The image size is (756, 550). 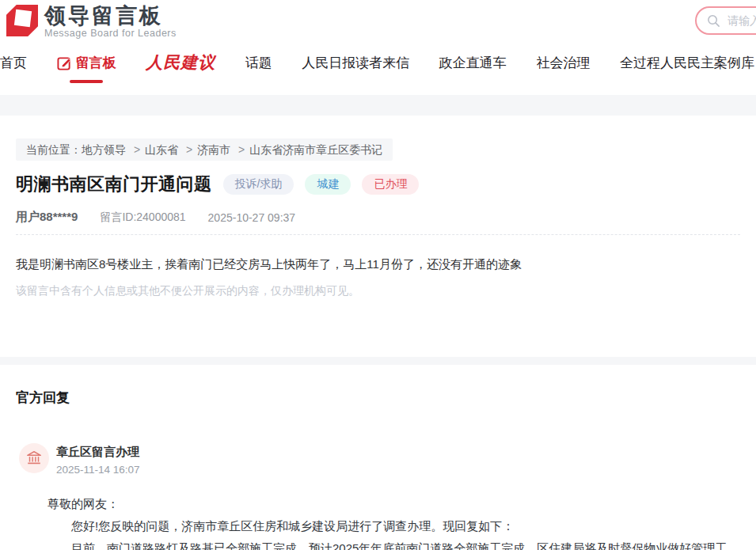 What do you see at coordinates (687, 63) in the screenshot?
I see `nav-item-democracy-cases: 全过程人民民主案例库` at bounding box center [687, 63].